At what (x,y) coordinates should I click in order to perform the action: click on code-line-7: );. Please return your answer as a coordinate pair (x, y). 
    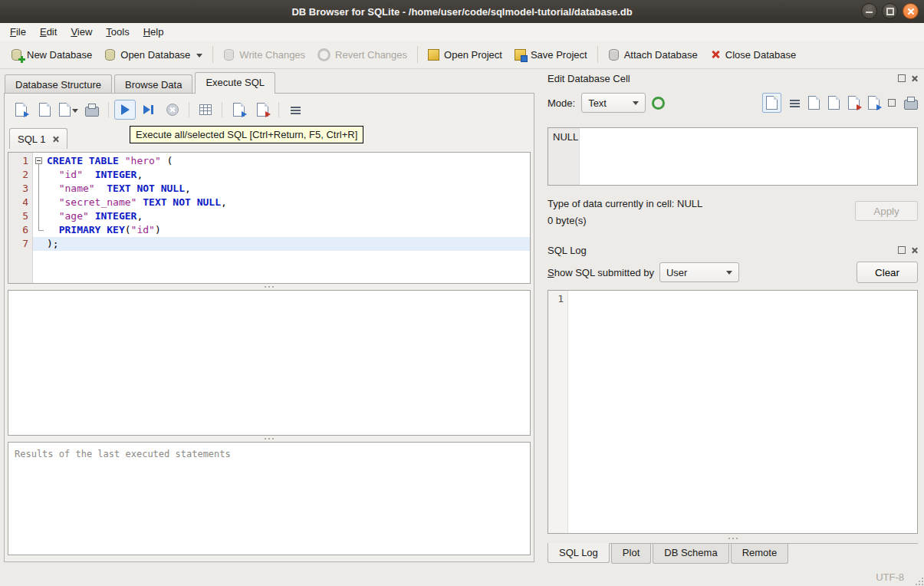
    Looking at the image, I should click on (281, 244).